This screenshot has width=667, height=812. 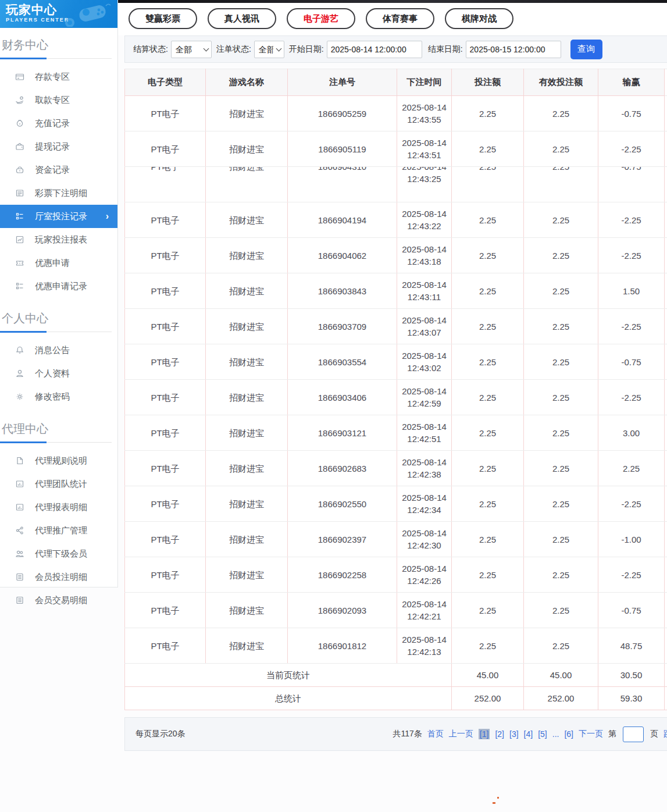 I want to click on sidebar-item-label: 玩家投注报表, so click(x=61, y=240).